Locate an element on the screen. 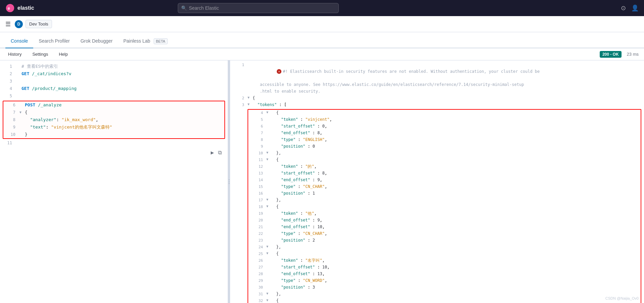 The height and width of the screenshot is (303, 644). response-highlight-line: 20 "end_offset" : 9, is located at coordinates (444, 220).